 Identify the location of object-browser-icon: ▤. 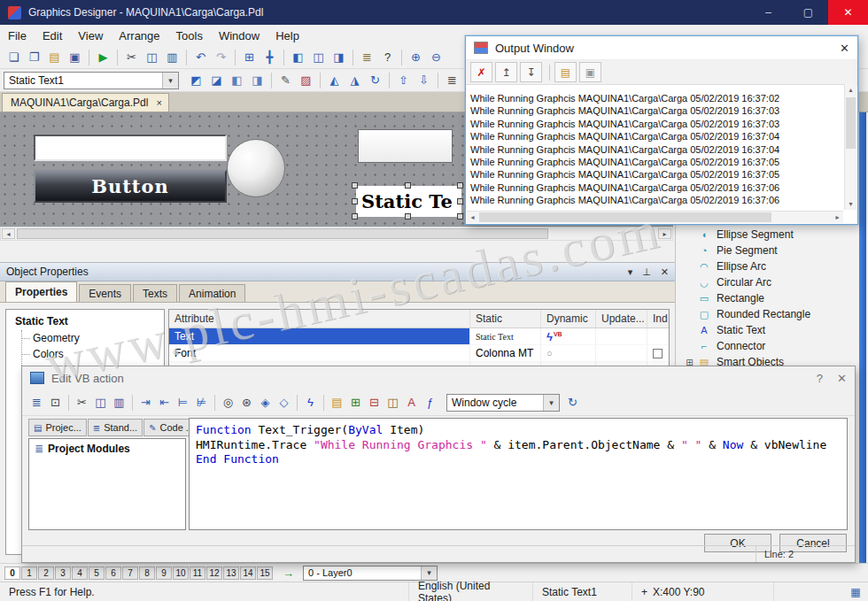
(337, 403).